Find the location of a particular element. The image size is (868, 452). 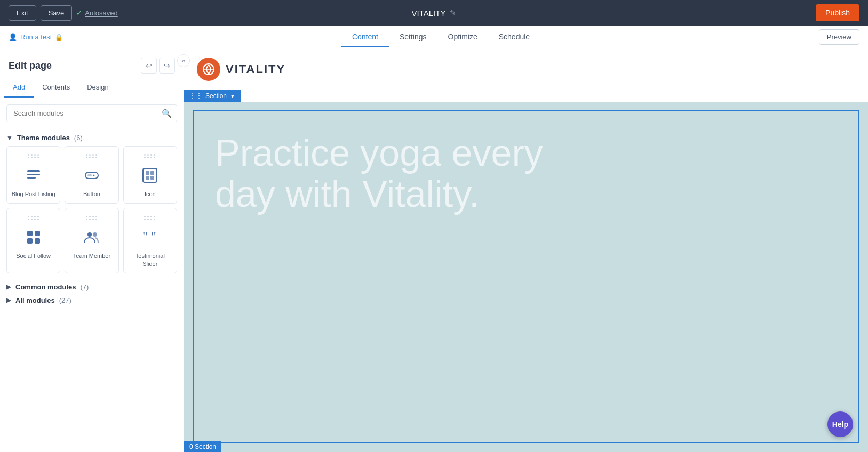

undo-button: ↩ is located at coordinates (149, 66).